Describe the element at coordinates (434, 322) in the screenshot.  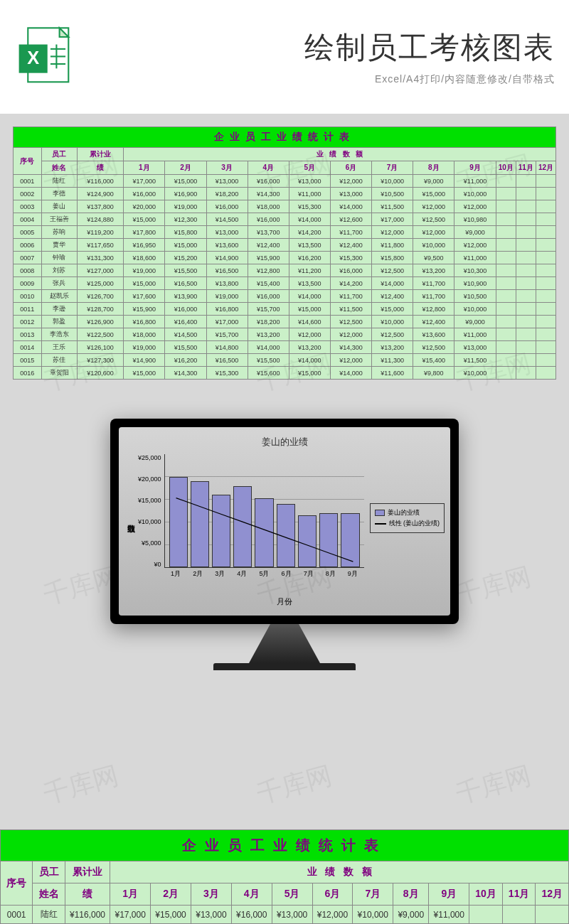
I see `cell-value: ¥12,400` at that location.